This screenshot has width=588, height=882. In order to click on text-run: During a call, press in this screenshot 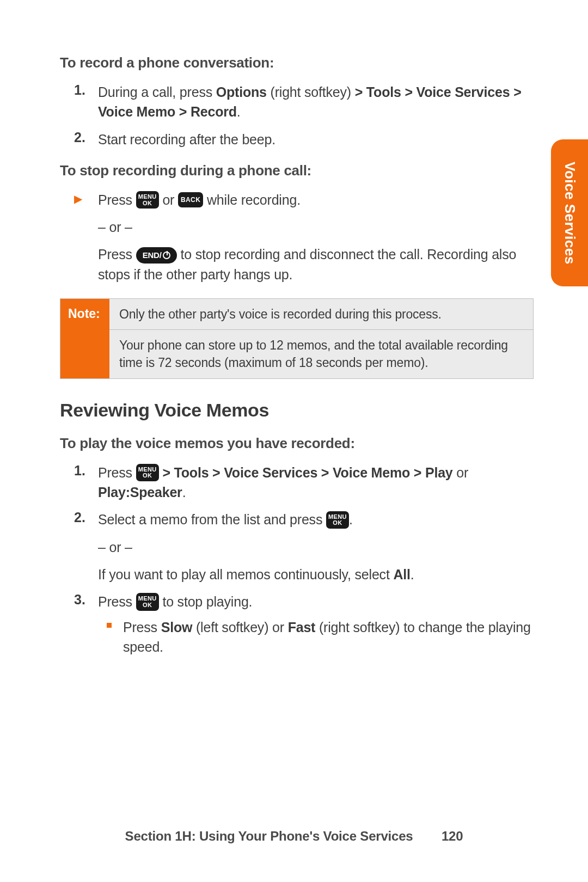, I will do `click(157, 92)`.